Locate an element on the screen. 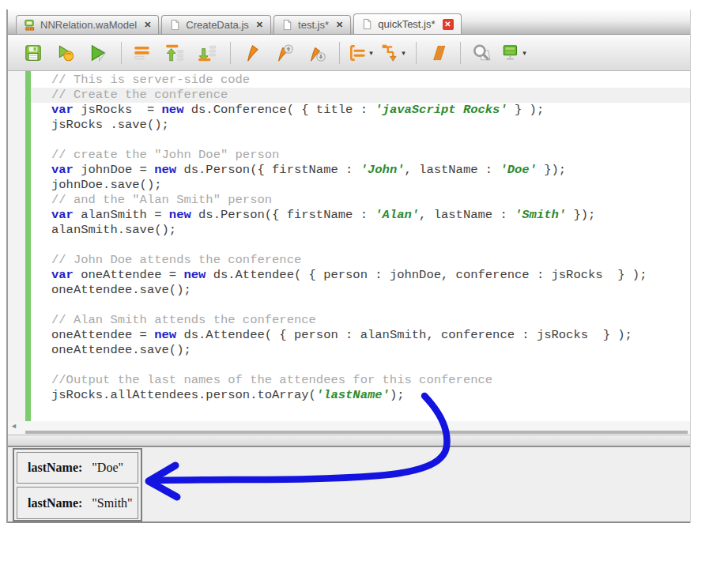 Image resolution: width=728 pixels, height=561 pixels. search-button is located at coordinates (481, 53).